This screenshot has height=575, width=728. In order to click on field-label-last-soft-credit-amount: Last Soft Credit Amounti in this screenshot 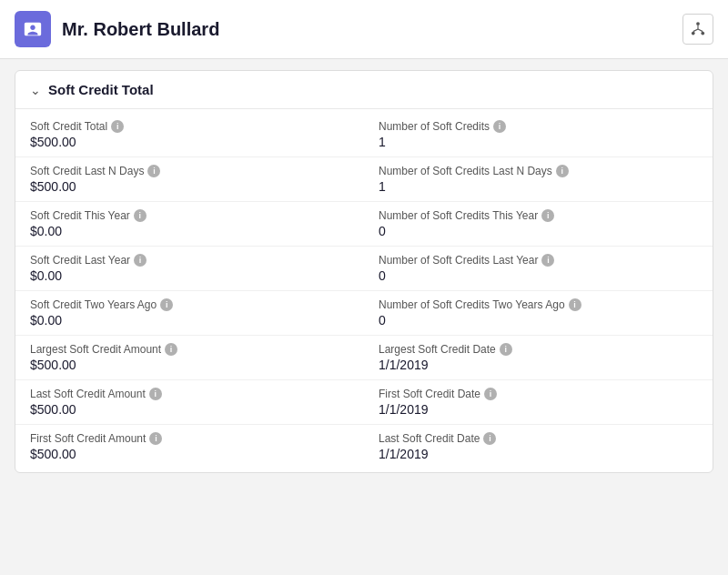, I will do `click(189, 394)`.